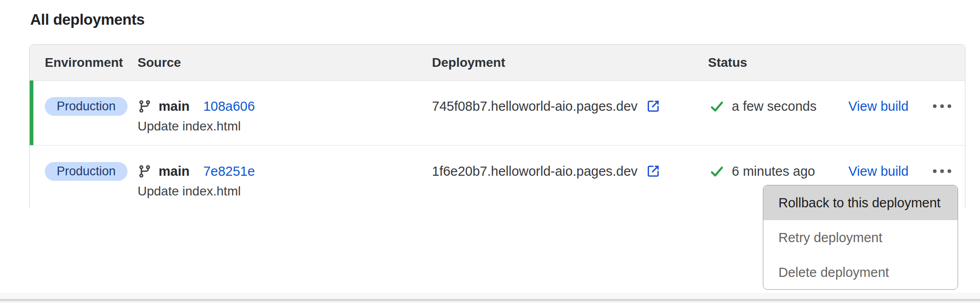  Describe the element at coordinates (32, 113) in the screenshot. I see `current-deployment-indicator` at that location.